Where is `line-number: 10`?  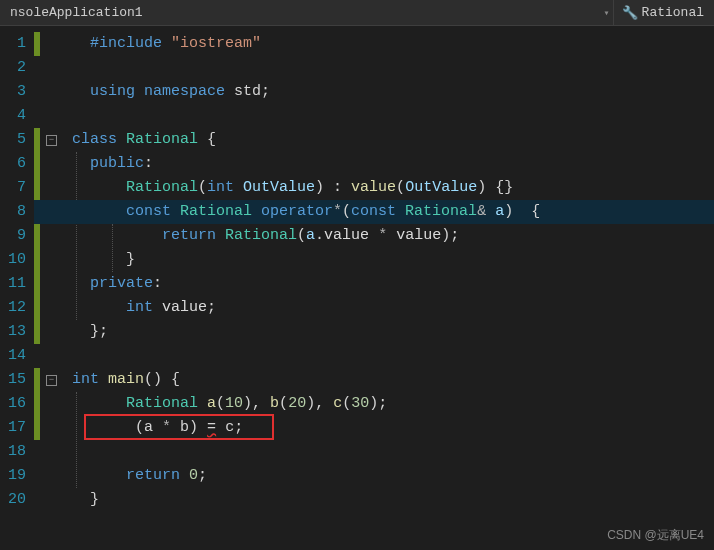 line-number: 10 is located at coordinates (13, 260).